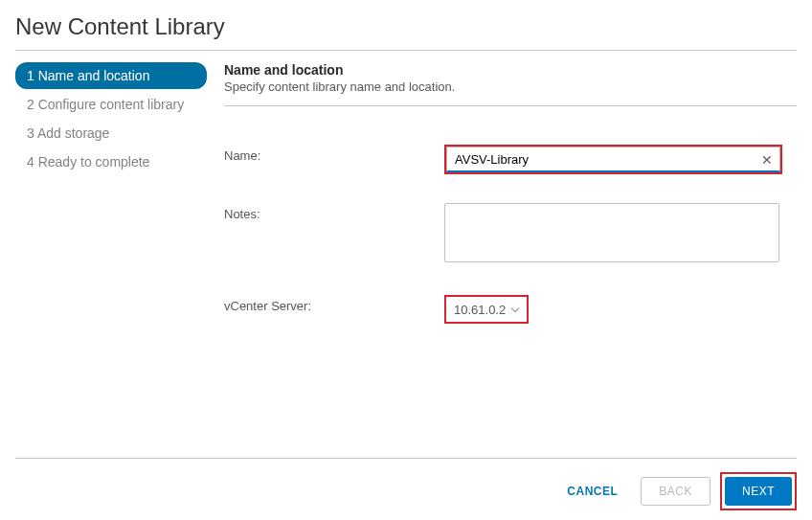 The width and height of the screenshot is (812, 520). I want to click on notes-textarea, so click(612, 233).